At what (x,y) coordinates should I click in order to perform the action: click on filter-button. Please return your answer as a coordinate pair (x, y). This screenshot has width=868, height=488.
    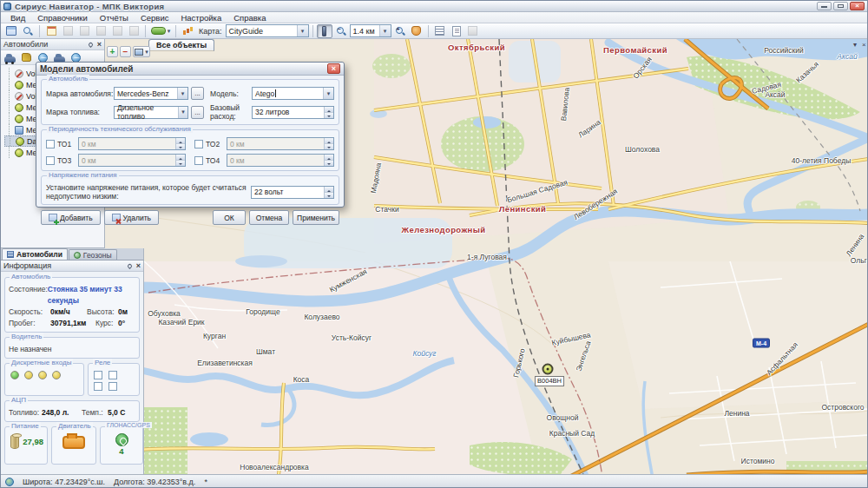
    Looking at the image, I should click on (84, 31).